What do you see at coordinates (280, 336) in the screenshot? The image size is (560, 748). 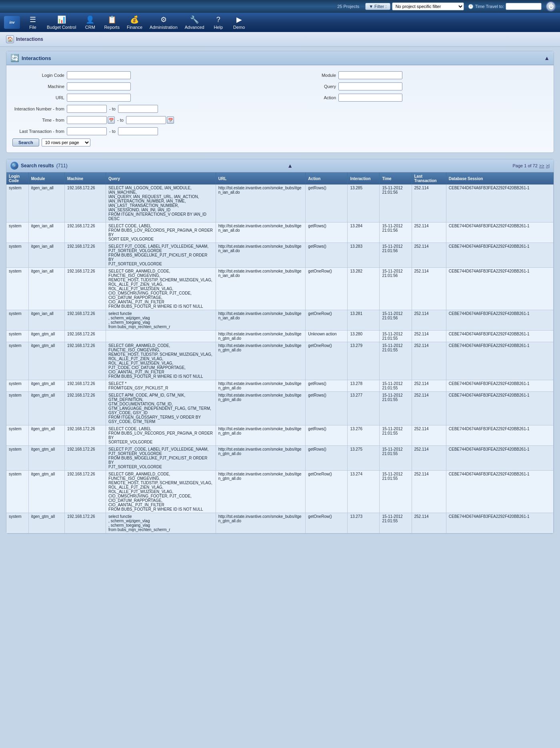 I see `table-row: systemitgen_gtm_all192.168.172.26http://…` at bounding box center [280, 336].